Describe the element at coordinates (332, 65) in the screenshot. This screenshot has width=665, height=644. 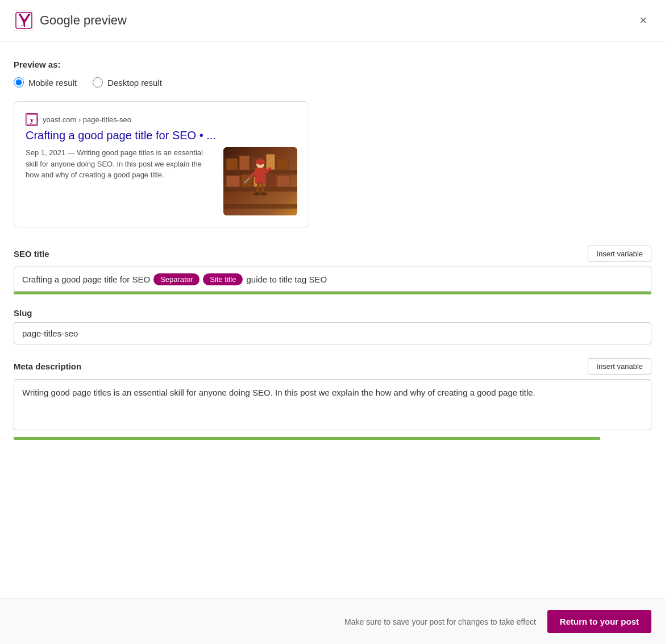
I see `preview-as-label: Preview as:` at that location.